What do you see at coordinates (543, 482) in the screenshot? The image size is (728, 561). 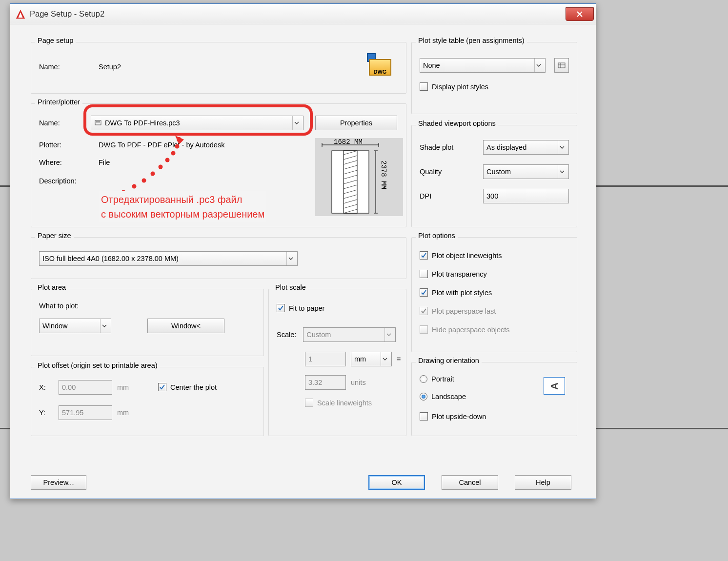 I see `help-button: Help` at bounding box center [543, 482].